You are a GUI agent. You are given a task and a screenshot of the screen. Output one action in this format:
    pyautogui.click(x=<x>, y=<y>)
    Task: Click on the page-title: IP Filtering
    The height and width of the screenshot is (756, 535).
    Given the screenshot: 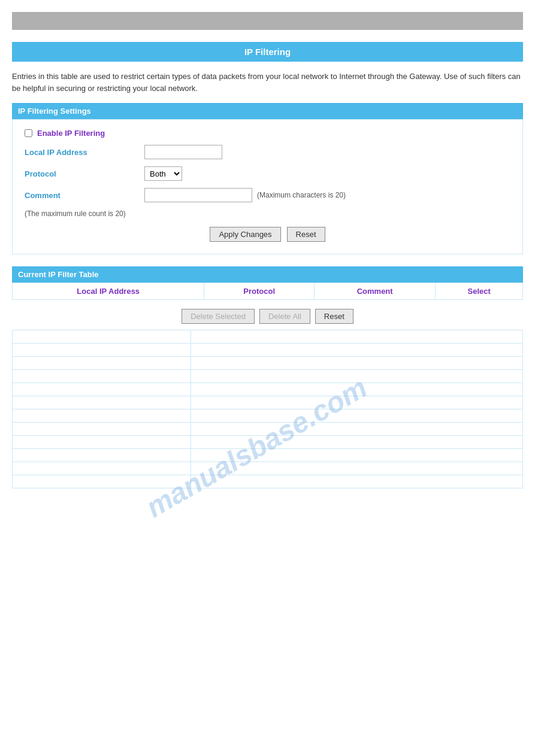 What is the action you would take?
    pyautogui.click(x=267, y=51)
    